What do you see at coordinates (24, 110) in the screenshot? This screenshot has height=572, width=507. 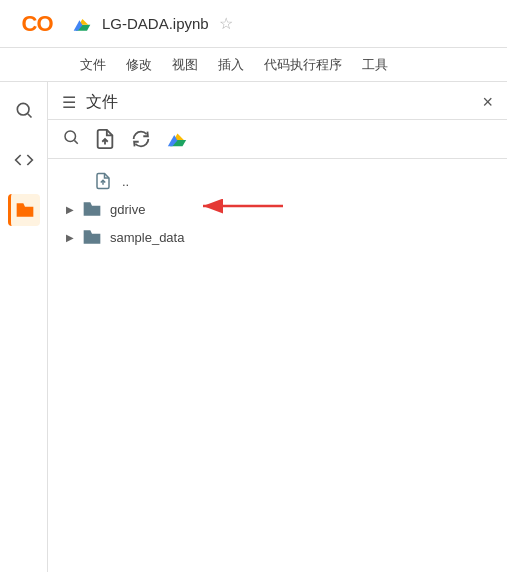 I see `sidebar-search-button` at bounding box center [24, 110].